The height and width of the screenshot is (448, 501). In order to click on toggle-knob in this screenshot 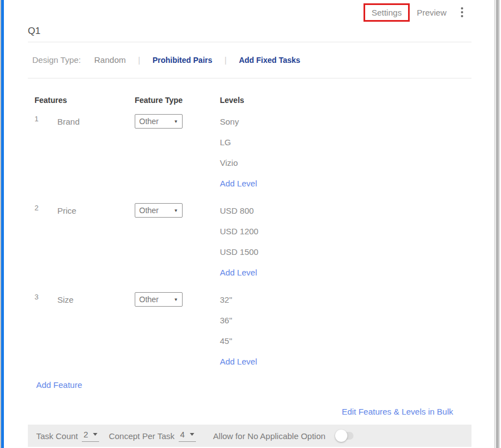, I will do `click(341, 436)`.